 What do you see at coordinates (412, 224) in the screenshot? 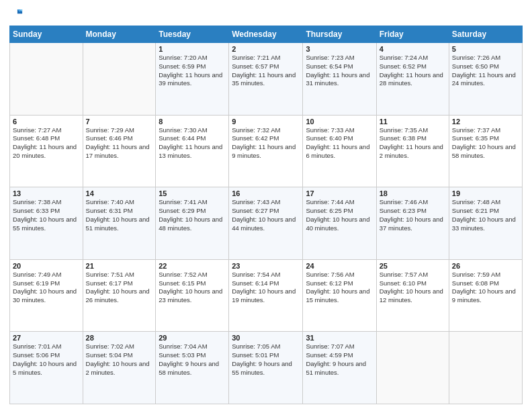
I see `calendar-cell: 18Sunrise: 7:46 AM Sunset: 6:23 PM Dayli…` at bounding box center [412, 224].